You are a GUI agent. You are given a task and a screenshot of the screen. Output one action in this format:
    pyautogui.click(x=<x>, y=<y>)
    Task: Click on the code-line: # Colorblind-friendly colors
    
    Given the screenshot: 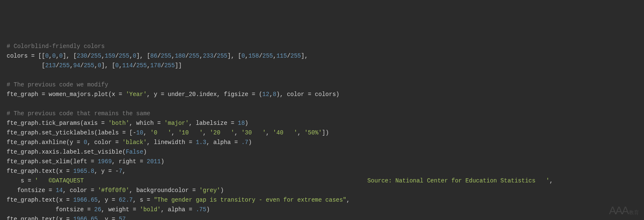 What is the action you would take?
    pyautogui.click(x=322, y=47)
    